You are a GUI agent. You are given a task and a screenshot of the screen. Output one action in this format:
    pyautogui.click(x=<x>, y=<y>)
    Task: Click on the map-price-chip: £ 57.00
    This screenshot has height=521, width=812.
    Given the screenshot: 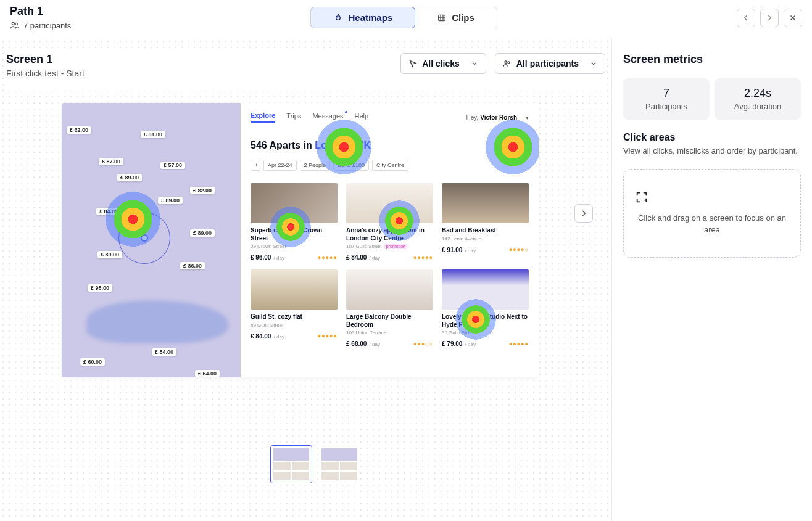 What is the action you would take?
    pyautogui.click(x=173, y=165)
    